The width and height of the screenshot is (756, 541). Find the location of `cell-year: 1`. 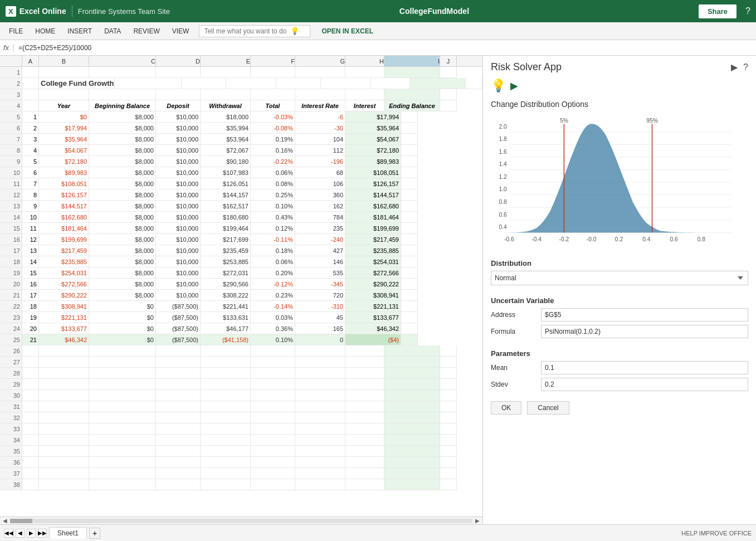

cell-year: 1 is located at coordinates (31, 117).